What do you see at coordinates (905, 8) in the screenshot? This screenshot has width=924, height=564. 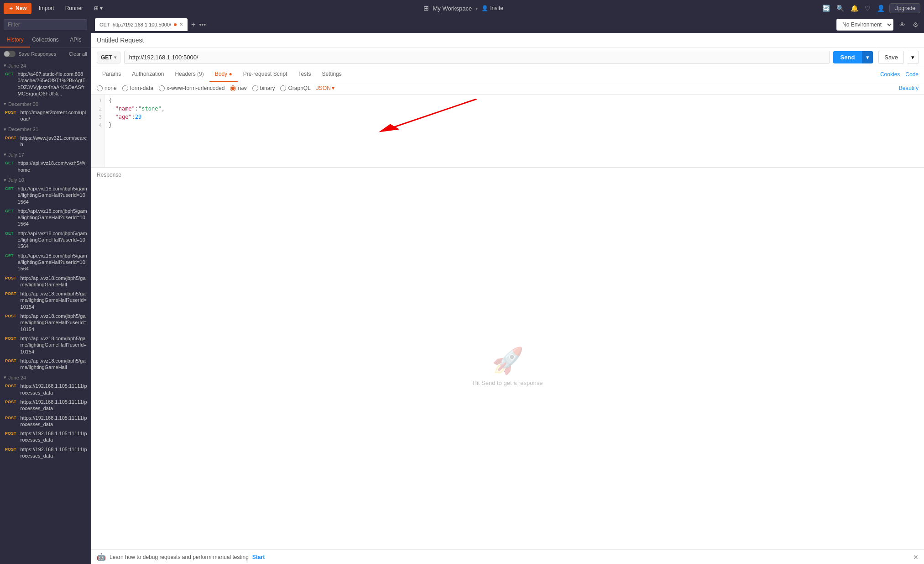 I see `upgrade-button: Upgrade` at bounding box center [905, 8].